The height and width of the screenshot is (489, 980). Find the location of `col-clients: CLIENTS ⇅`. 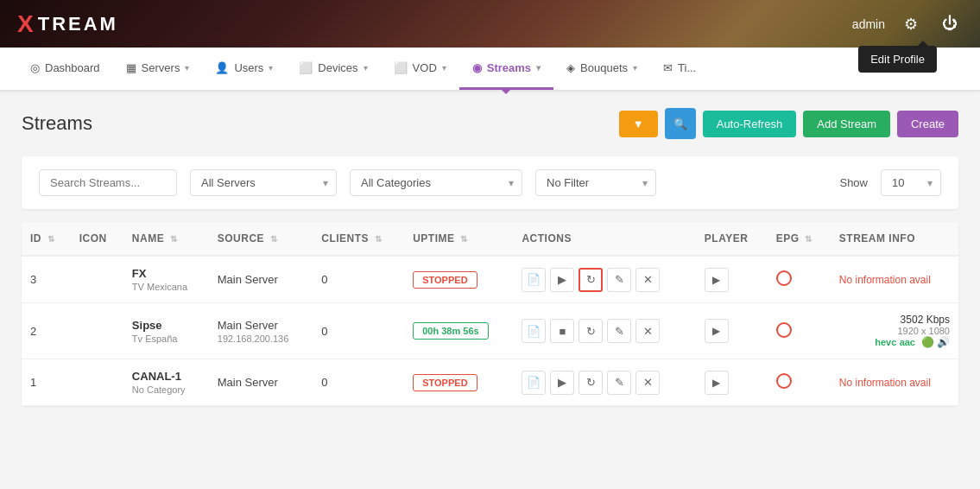

col-clients: CLIENTS ⇅ is located at coordinates (358, 238).